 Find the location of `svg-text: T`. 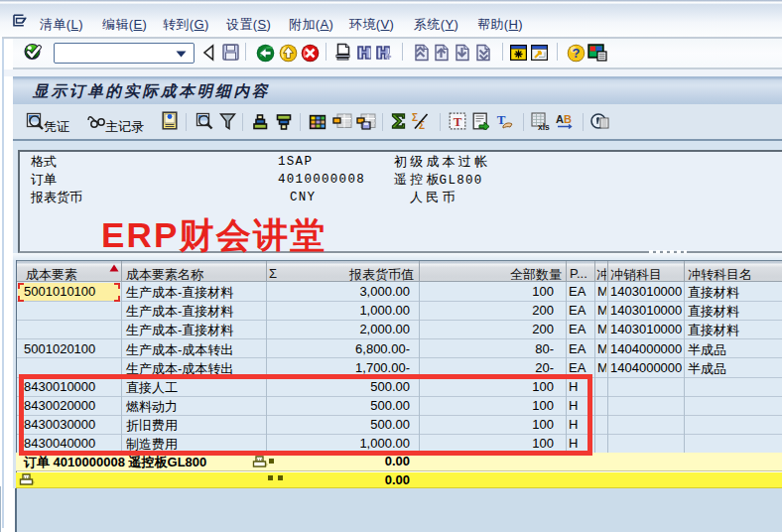

svg-text: T is located at coordinates (458, 121).